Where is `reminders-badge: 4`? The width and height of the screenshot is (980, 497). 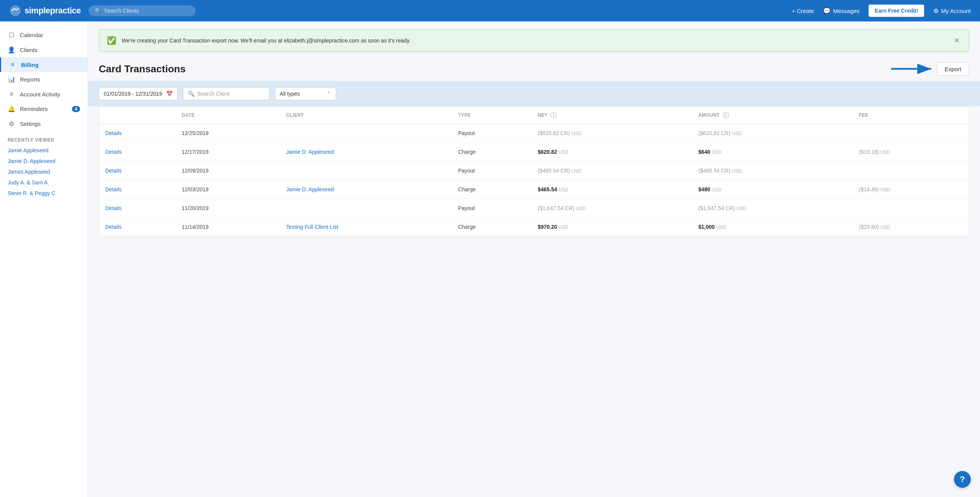
reminders-badge: 4 is located at coordinates (76, 109).